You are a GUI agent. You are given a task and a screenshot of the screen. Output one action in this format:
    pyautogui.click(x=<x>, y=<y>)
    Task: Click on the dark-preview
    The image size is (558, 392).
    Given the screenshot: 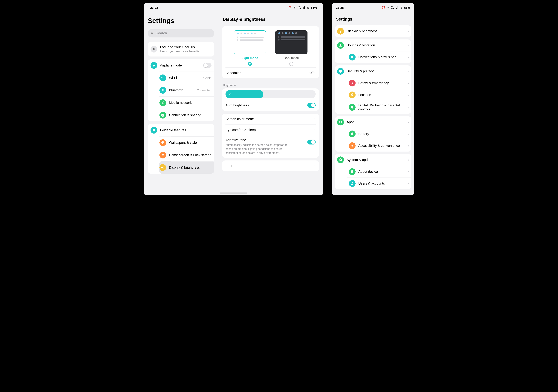 What is the action you would take?
    pyautogui.click(x=291, y=42)
    